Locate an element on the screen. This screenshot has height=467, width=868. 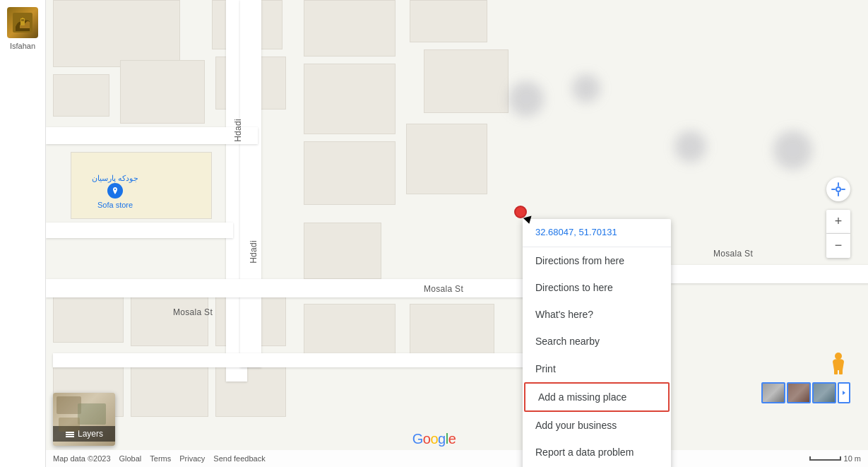
google-o2: o is located at coordinates (434, 439).